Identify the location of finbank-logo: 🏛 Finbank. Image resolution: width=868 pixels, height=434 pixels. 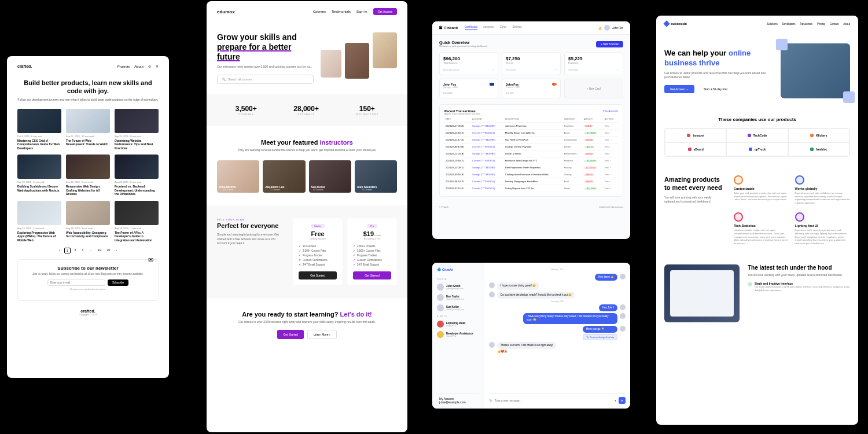
(448, 28).